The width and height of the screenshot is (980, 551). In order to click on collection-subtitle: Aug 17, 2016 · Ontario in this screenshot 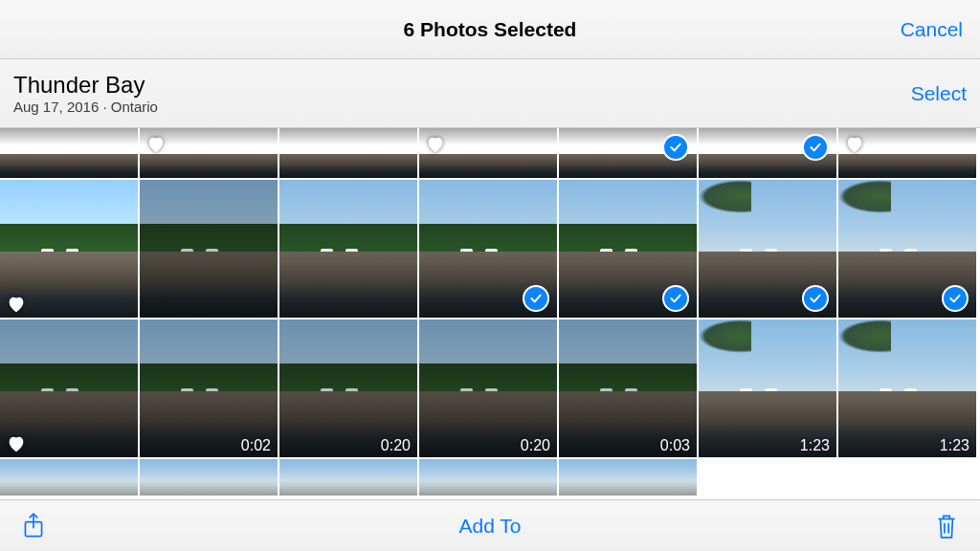, I will do `click(86, 107)`.